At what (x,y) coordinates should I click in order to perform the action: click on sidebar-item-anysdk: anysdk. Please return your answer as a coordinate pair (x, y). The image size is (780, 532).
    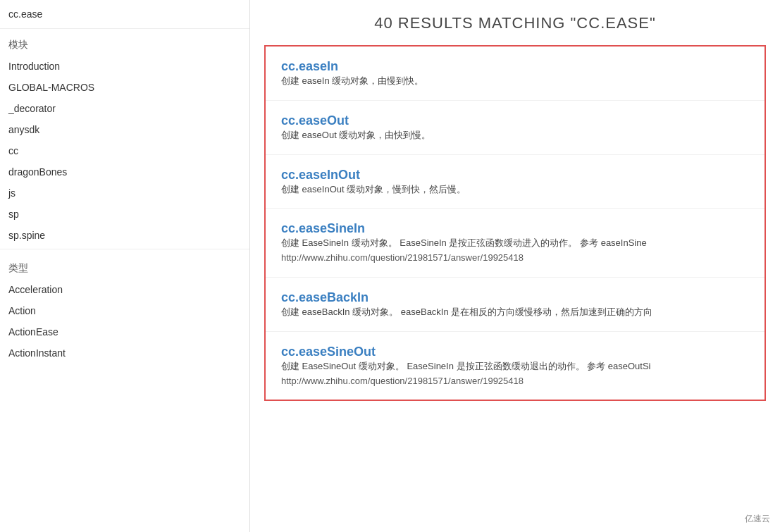
    Looking at the image, I should click on (125, 130).